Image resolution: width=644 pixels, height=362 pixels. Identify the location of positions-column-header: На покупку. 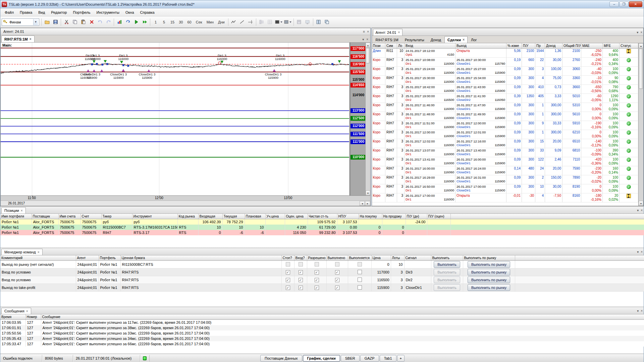
(370, 217).